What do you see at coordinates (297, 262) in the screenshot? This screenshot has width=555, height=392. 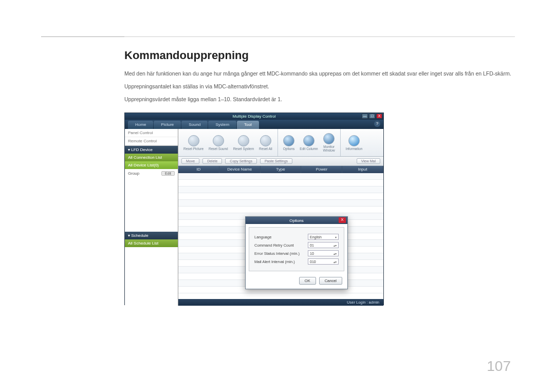 I see `row-mail-interval: Mail Alert Interval (min.) 010▴▾` at bounding box center [297, 262].